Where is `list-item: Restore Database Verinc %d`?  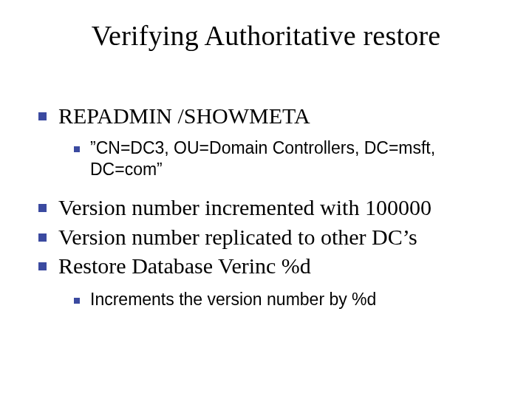 list-item: Restore Database Verinc %d is located at coordinates (270, 266).